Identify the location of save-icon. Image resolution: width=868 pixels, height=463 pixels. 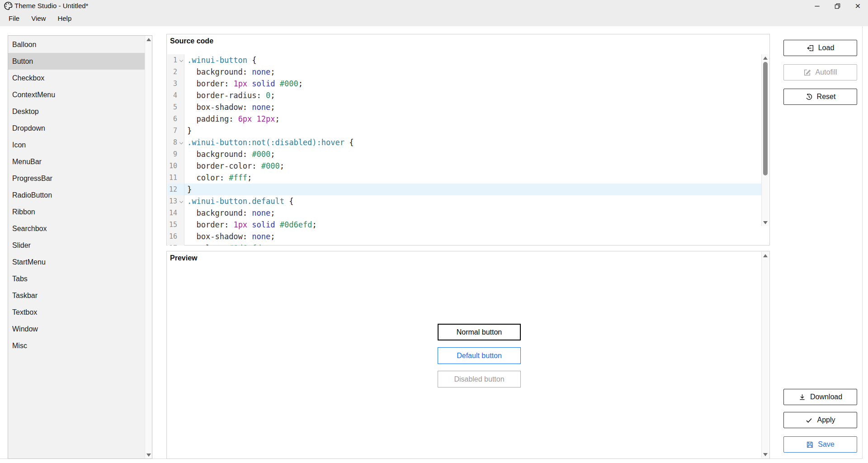
(810, 445).